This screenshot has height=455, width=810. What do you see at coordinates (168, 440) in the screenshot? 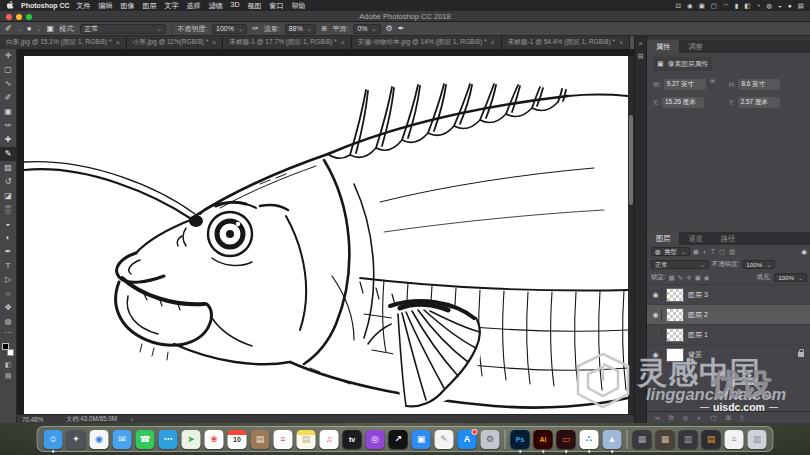
I see `dock-chat-app: ⋯` at bounding box center [168, 440].